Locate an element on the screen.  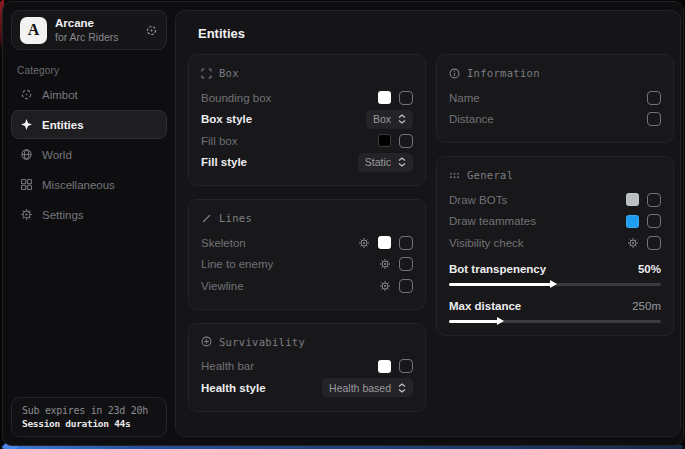
setting-row-fill-style: Fill style Static is located at coordinates (307, 163).